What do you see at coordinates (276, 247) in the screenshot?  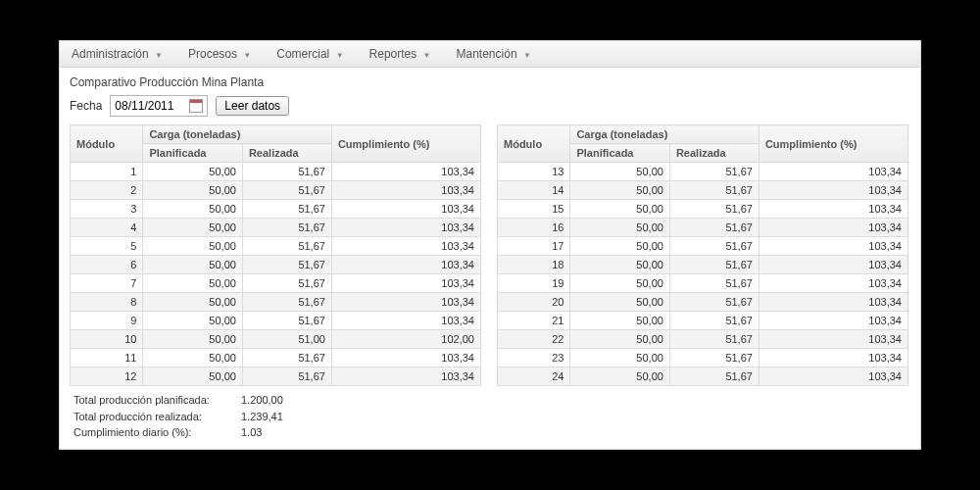 I see `table-row: 550,0051,67103,34` at bounding box center [276, 247].